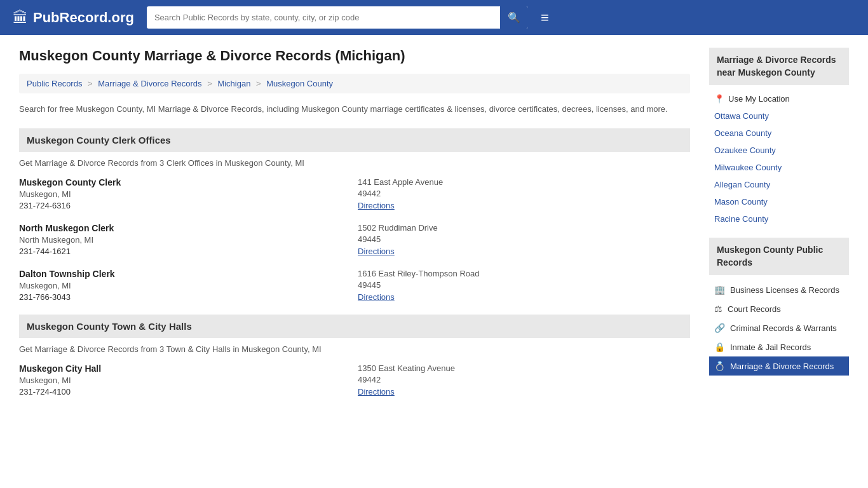 The height and width of the screenshot is (488, 868). Describe the element at coordinates (545, 18) in the screenshot. I see `menu-button: ≡` at that location.